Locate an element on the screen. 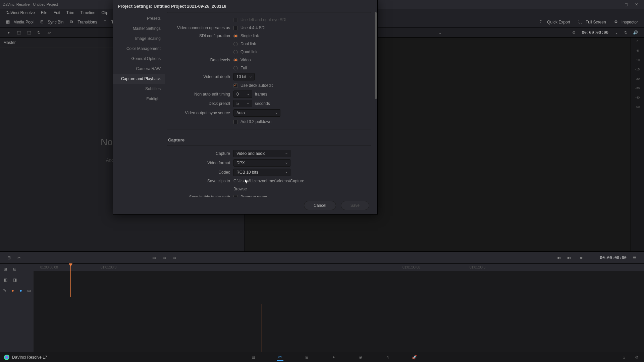 Image resolution: width=644 pixels, height=362 pixels. inspector-button: ⚙Inspector is located at coordinates (626, 22).